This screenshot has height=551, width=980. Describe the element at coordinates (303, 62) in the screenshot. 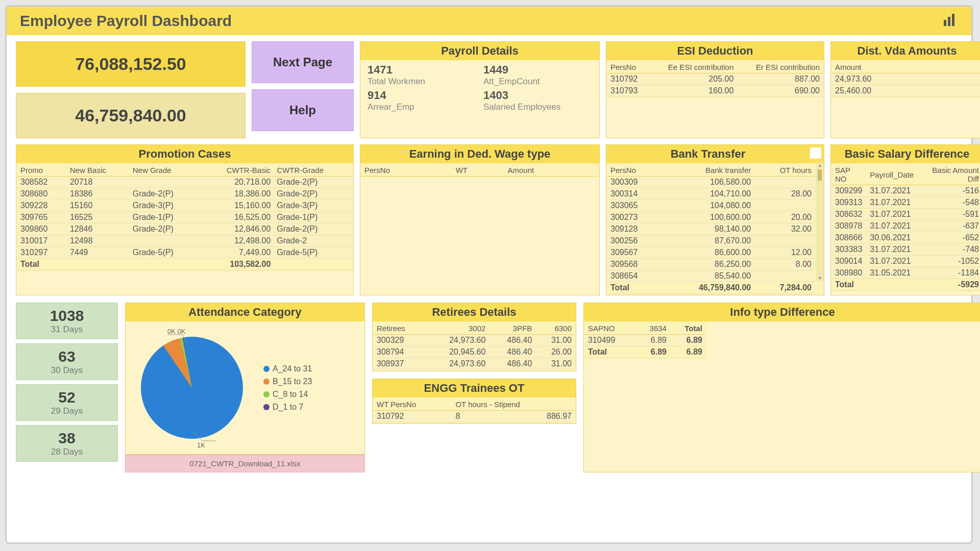

I see `next-page-button: Next Page` at that location.